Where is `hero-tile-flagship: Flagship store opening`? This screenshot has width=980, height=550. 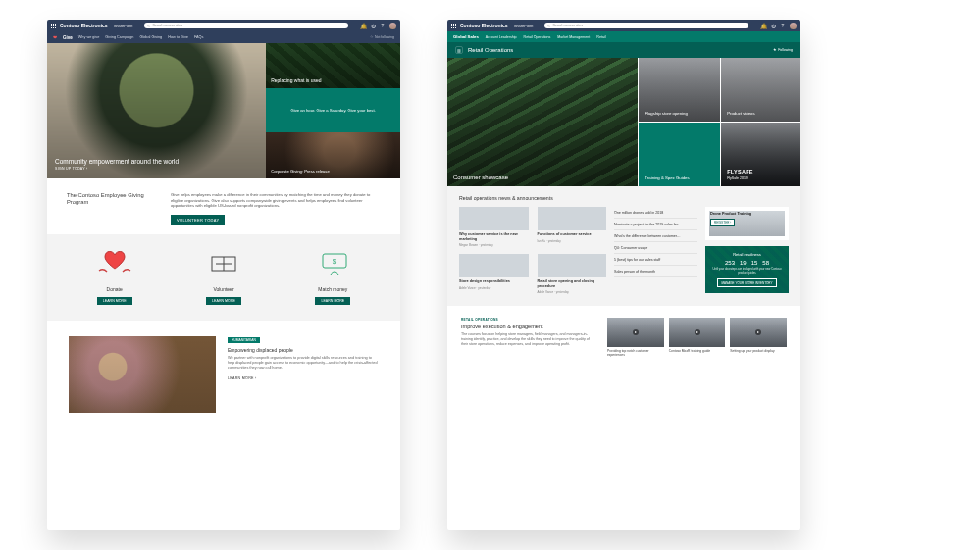 hero-tile-flagship: Flagship store opening is located at coordinates (679, 90).